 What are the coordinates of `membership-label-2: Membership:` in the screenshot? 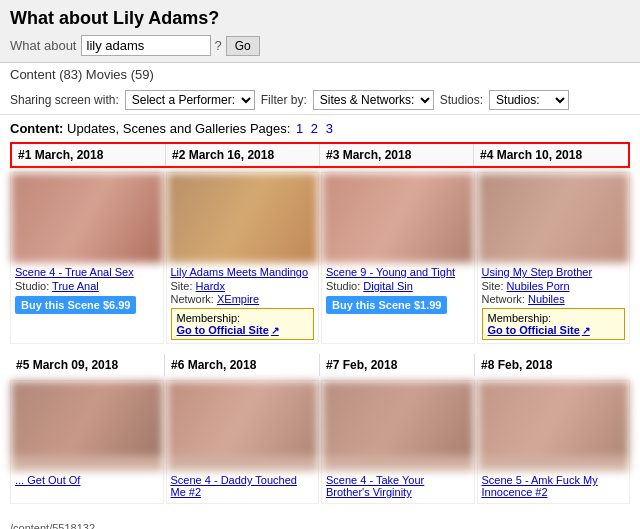 It's located at (209, 318).